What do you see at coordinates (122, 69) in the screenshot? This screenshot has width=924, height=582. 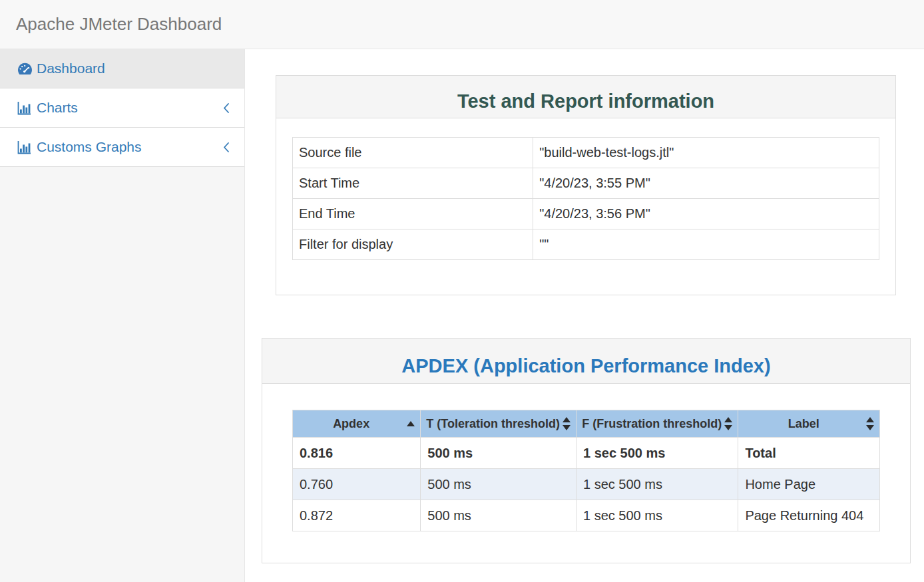 I see `sidebar-item-dashboard: Dashboard` at bounding box center [122, 69].